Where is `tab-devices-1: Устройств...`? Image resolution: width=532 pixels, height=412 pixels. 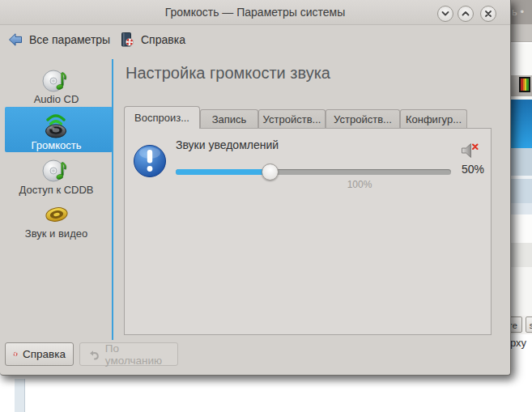 tab-devices-1: Устройств... is located at coordinates (292, 119).